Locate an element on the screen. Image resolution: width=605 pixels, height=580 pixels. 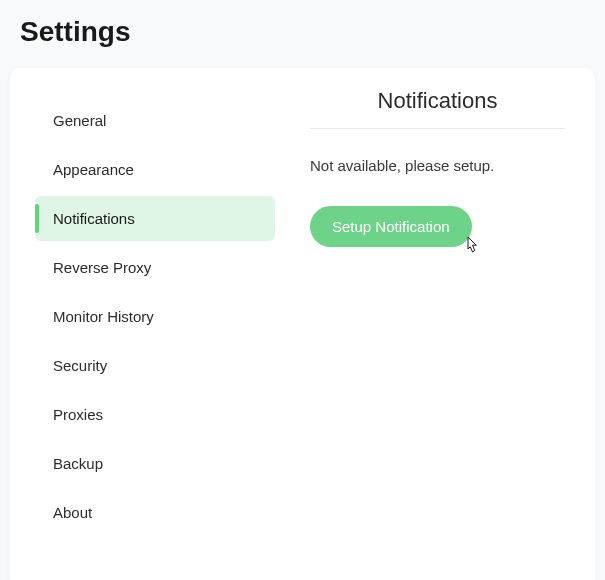
sidebar-item-notifications: Notifications is located at coordinates (155, 218).